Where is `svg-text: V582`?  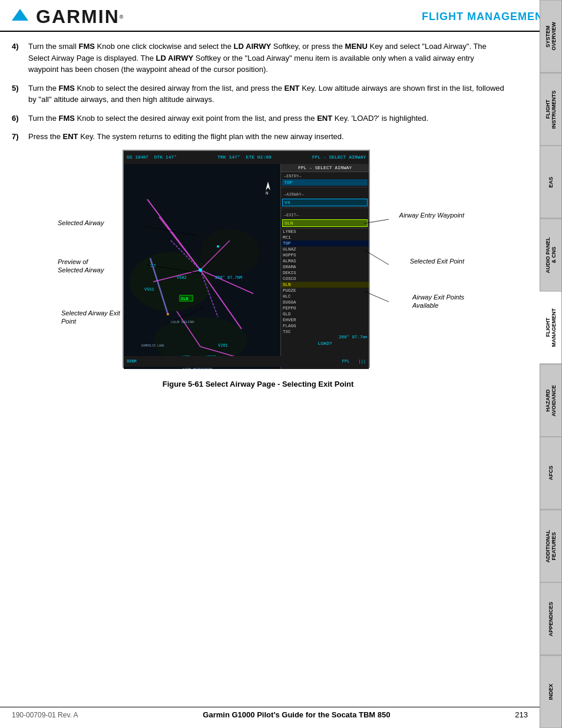
svg-text: V582 is located at coordinates (181, 278).